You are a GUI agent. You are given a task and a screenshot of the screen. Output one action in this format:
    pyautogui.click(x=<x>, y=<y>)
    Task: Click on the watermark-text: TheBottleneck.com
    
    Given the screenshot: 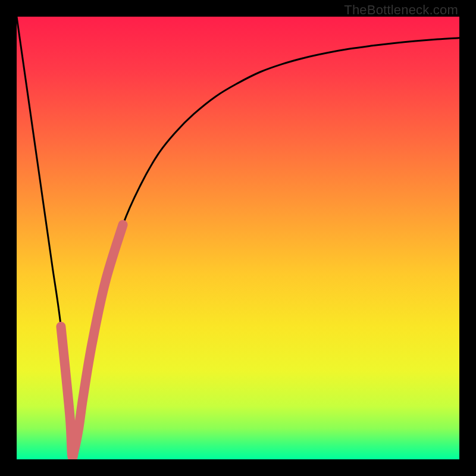 What is the action you would take?
    pyautogui.click(x=401, y=10)
    